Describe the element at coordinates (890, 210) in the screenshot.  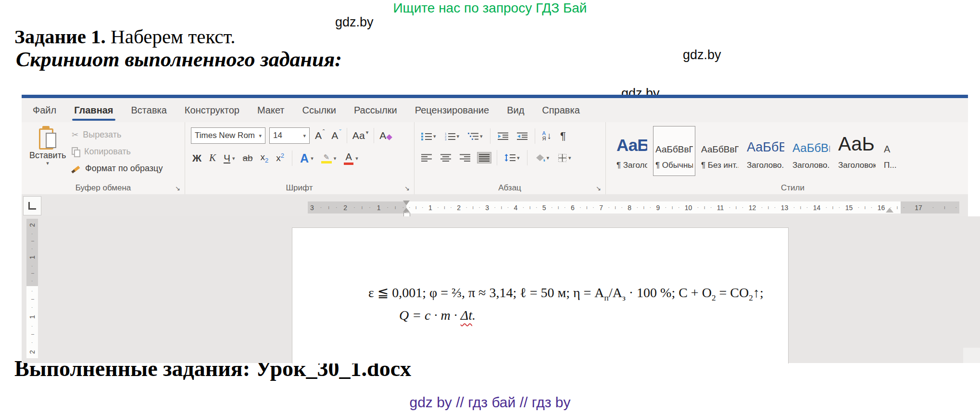
I see `right-indent-marker` at that location.